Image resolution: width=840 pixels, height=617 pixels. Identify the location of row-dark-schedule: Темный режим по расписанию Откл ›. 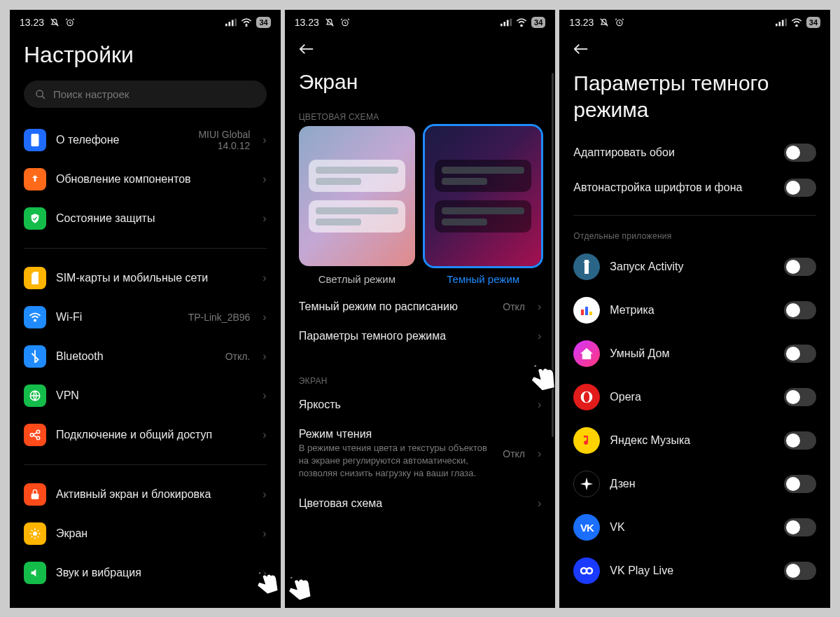
(420, 307).